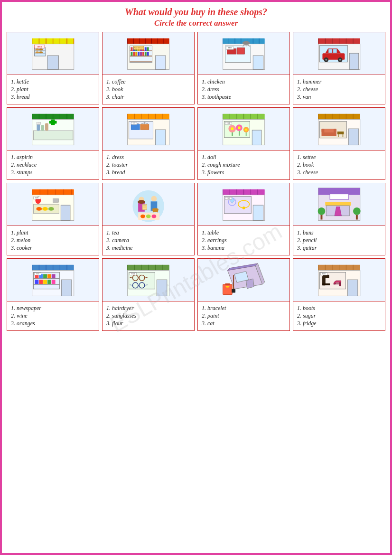 This screenshot has width=392, height=555. Describe the element at coordinates (148, 97) in the screenshot. I see `answer-item-0-1-2: 3. chair` at that location.